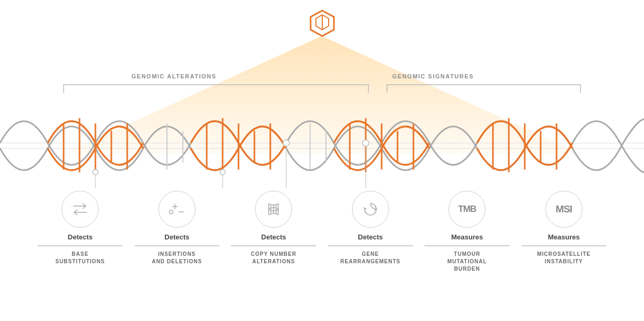  Describe the element at coordinates (177, 209) in the screenshot. I see `icon-insertions-deletions` at that location.